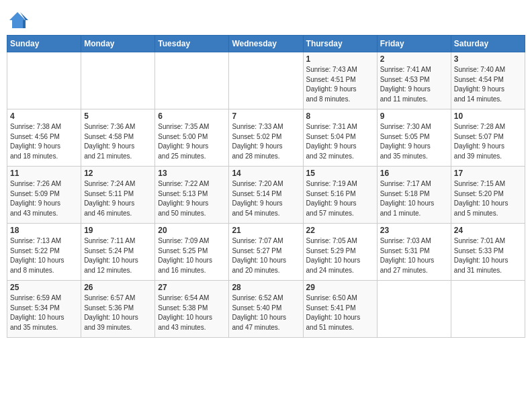  Describe the element at coordinates (266, 19) in the screenshot. I see `page-header` at that location.